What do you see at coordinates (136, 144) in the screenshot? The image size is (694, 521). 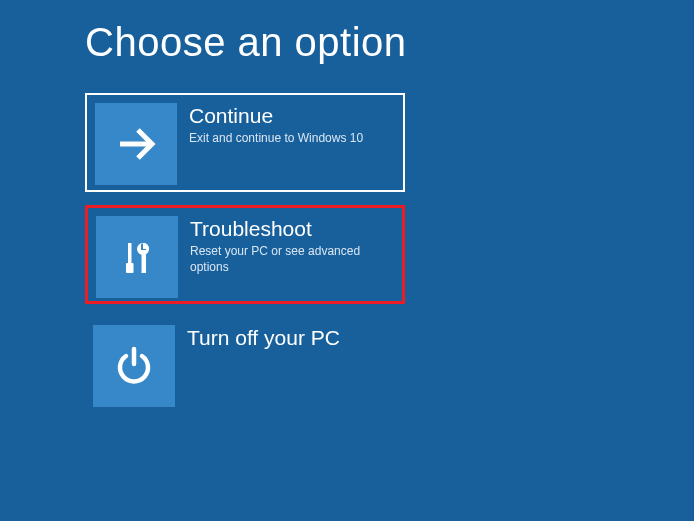 I see `arrow-right-icon` at bounding box center [136, 144].